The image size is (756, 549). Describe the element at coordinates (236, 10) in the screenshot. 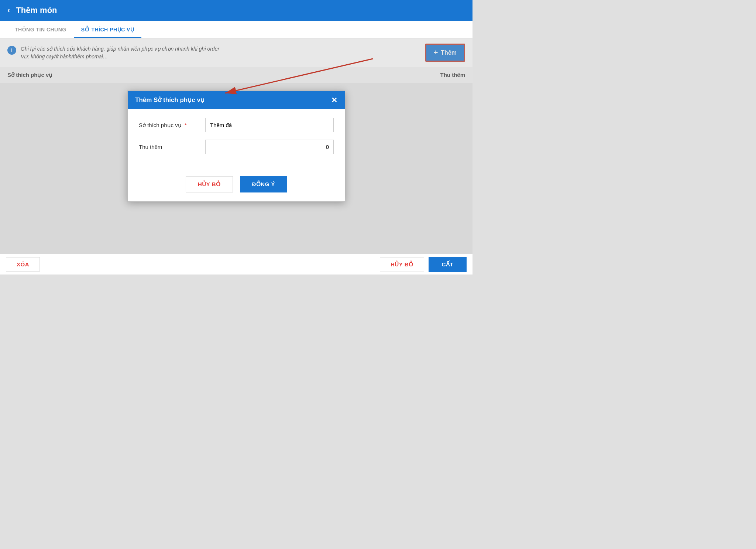

I see `header: ‹ Thêm món` at that location.